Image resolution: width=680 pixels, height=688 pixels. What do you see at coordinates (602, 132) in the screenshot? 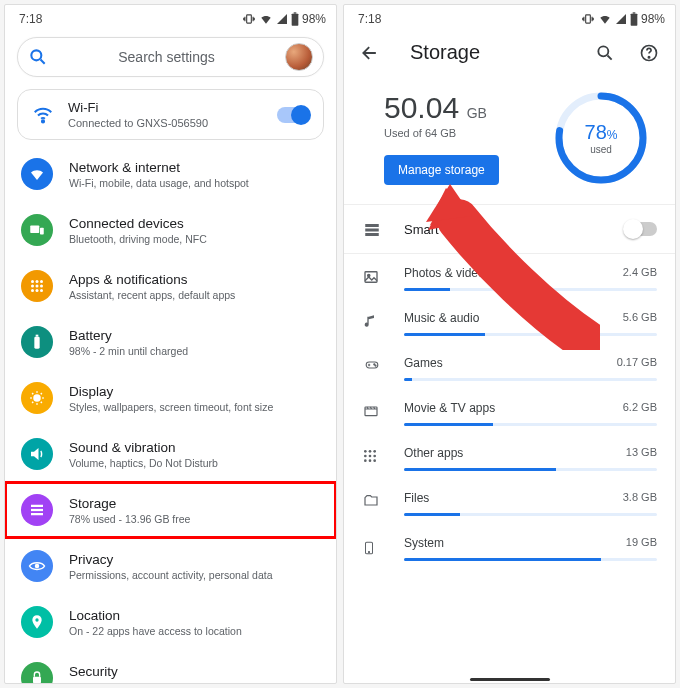
I see `donut-percent: 78%` at bounding box center [602, 132].